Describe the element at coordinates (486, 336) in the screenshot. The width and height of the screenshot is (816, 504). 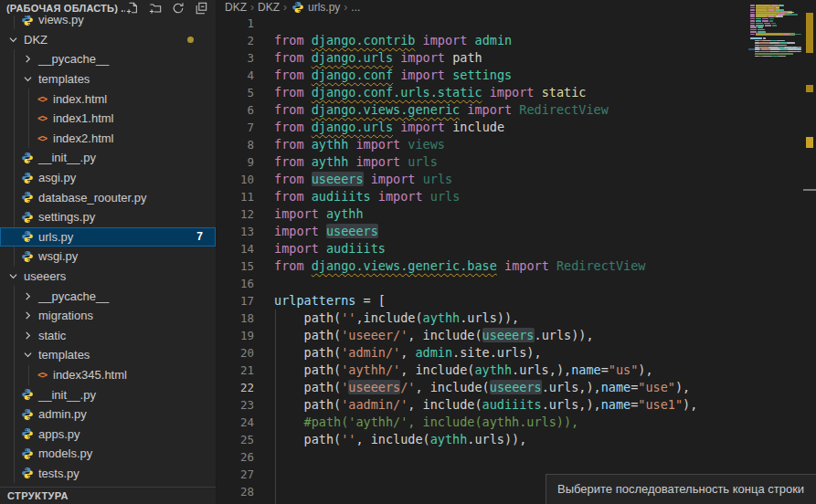
I see `code-line-19: path('useeer/', include(useeers.urls)),` at that location.